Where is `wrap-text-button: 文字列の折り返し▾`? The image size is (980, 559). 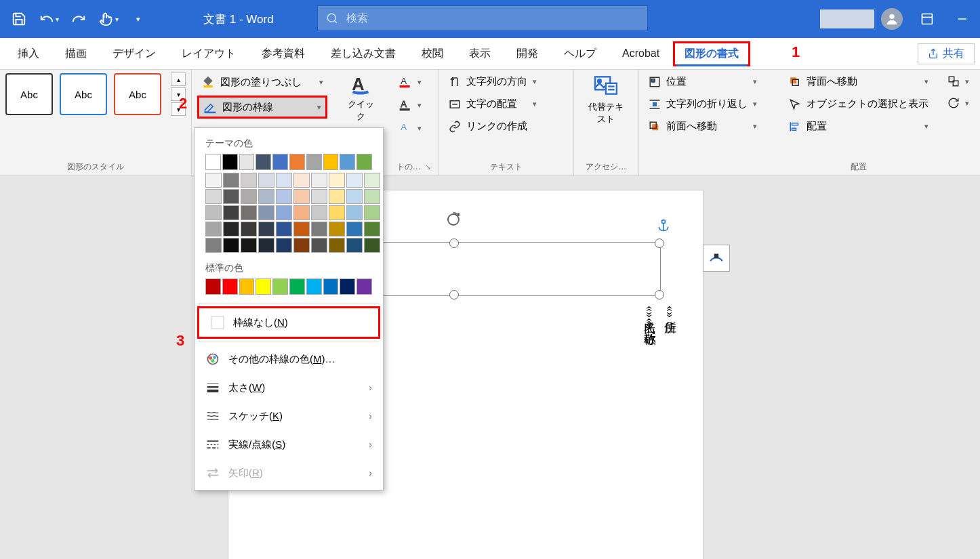
wrap-text-button: 文字列の折り返し▾ is located at coordinates (703, 104).